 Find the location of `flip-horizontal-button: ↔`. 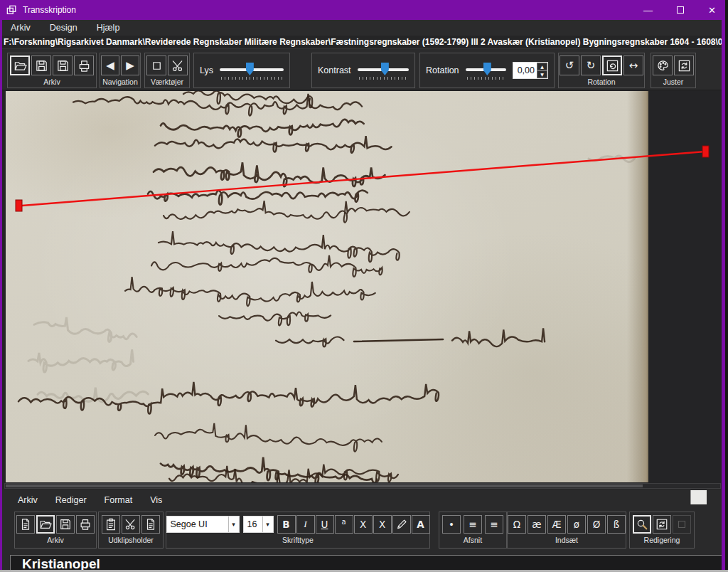

flip-horizontal-button: ↔ is located at coordinates (633, 65).